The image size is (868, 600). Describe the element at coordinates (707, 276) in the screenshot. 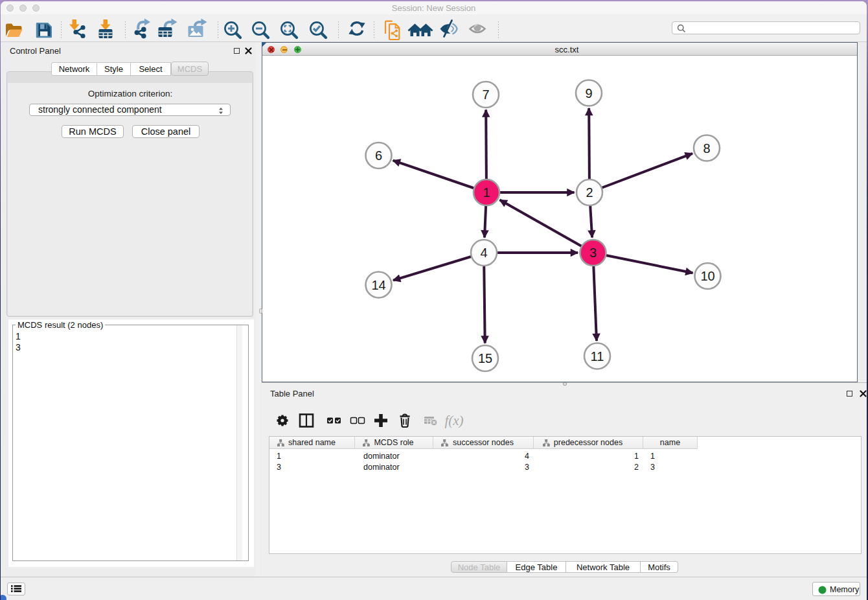

I see `svg-text: 10` at that location.